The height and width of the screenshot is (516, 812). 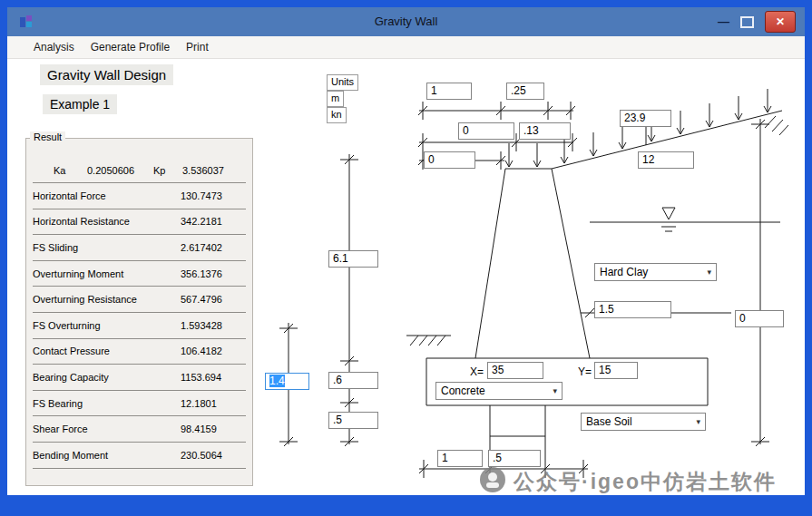 I want to click on input-y-coordinate: 15, so click(x=616, y=370).